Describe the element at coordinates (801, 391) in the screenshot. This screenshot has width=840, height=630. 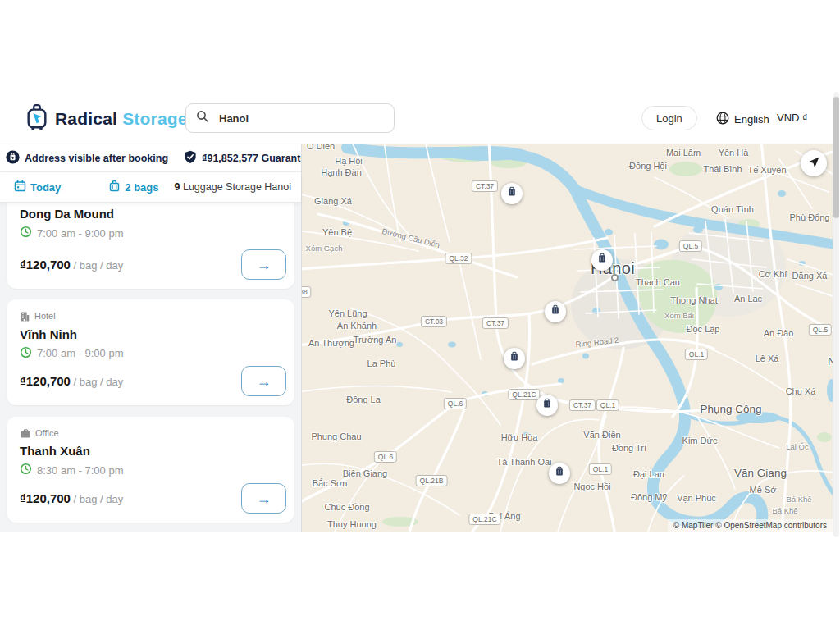
I see `map-place-label: Chu Xá` at that location.